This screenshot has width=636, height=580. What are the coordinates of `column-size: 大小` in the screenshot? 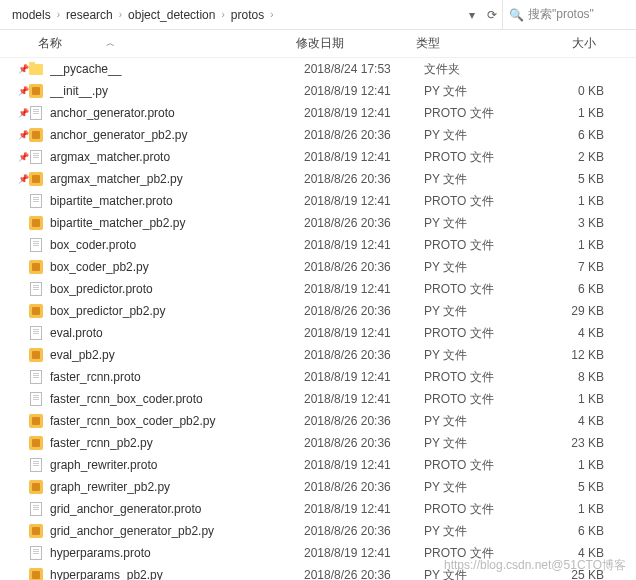 It's located at (566, 44).